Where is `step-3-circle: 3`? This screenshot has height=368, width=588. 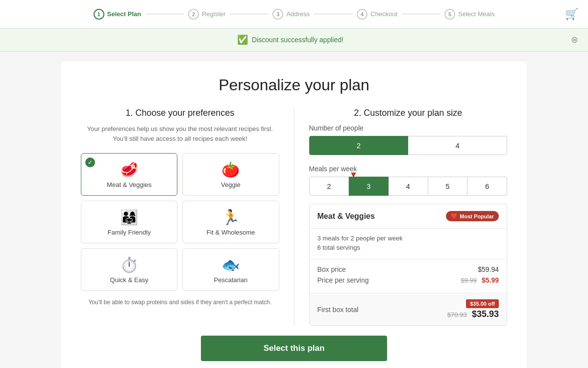
step-3-circle: 3 is located at coordinates (278, 14).